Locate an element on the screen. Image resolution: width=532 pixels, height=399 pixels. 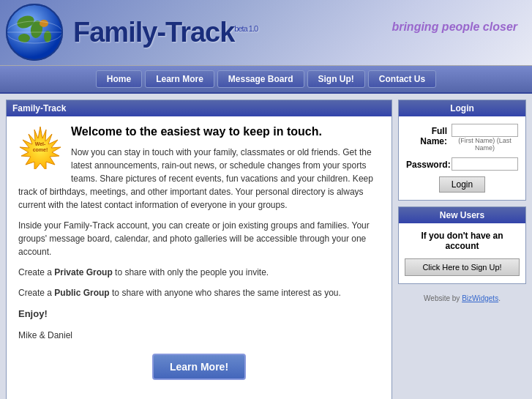
login-box-body: Full Name: (First Name) (Last Name) Pass… is located at coordinates (462, 158).